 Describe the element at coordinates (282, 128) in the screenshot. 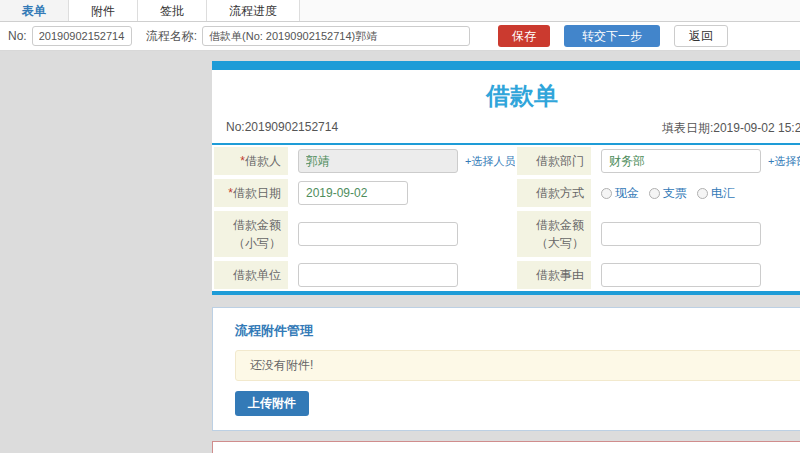

I see `form-no-text: No:20190902152714` at that location.